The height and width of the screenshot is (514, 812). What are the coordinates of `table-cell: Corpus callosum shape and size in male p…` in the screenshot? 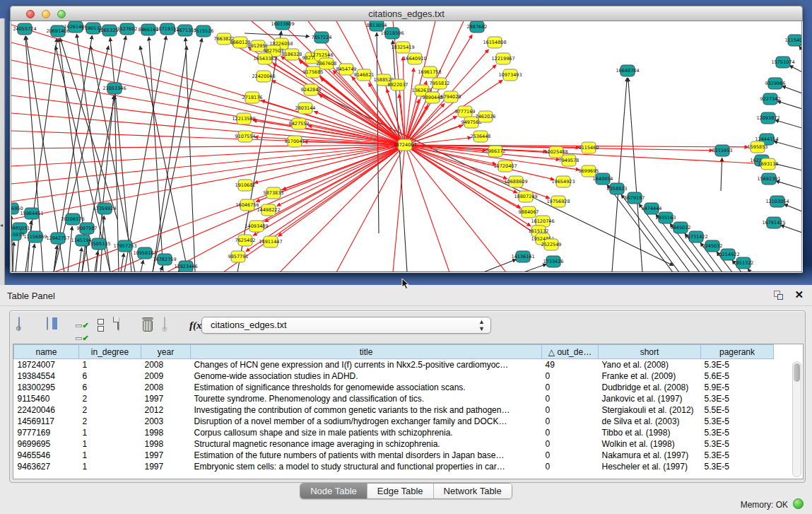 It's located at (366, 433).